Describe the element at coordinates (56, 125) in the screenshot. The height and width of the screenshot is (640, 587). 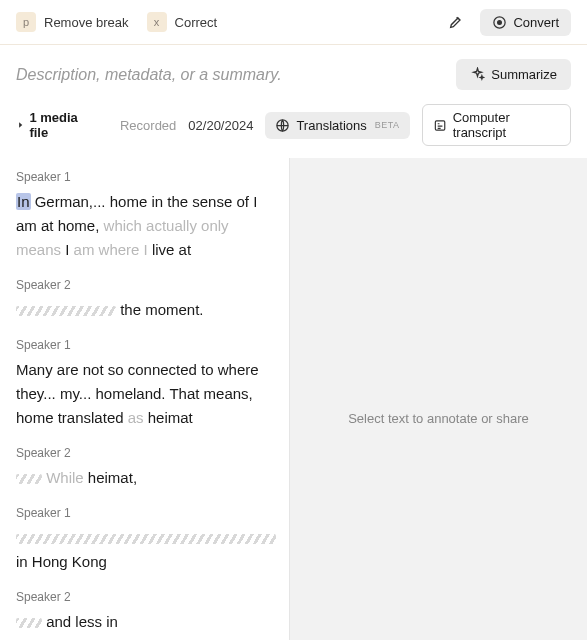
I see `media-file-toggle: 1 media file` at that location.